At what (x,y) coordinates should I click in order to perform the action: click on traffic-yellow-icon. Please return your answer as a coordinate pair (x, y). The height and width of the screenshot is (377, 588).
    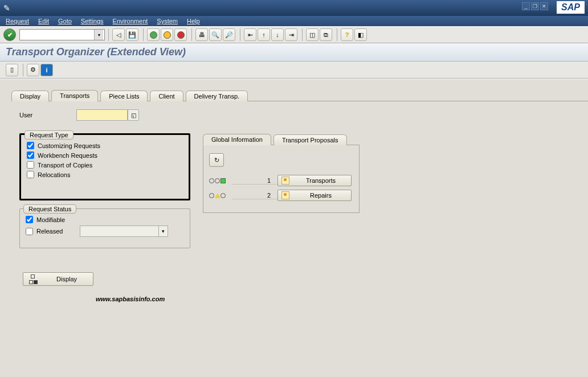
    Looking at the image, I should click on (220, 196).